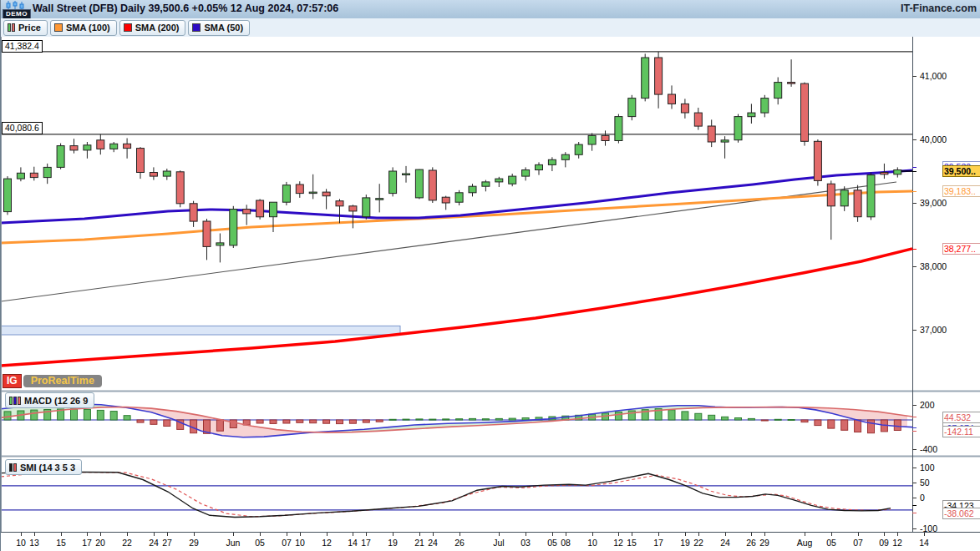  What do you see at coordinates (961, 249) in the screenshot?
I see `price-value-label: 38,277..` at bounding box center [961, 249].